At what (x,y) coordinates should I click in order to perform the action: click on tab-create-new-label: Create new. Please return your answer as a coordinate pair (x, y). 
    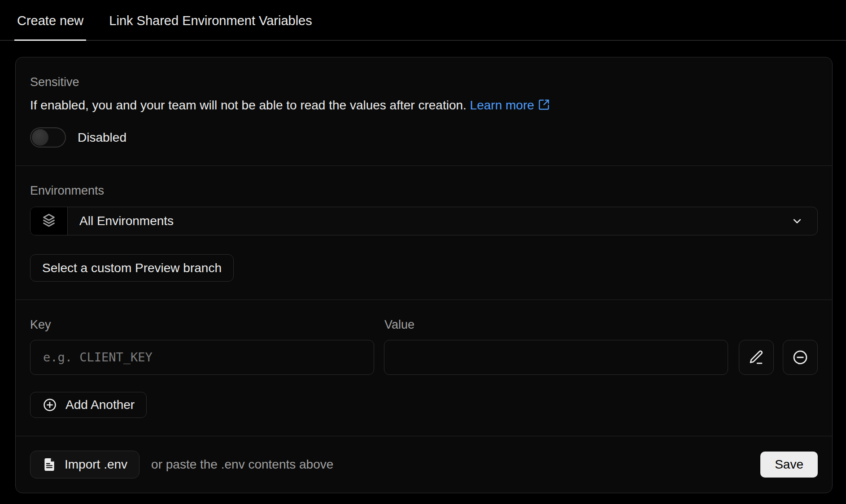
    Looking at the image, I should click on (50, 21).